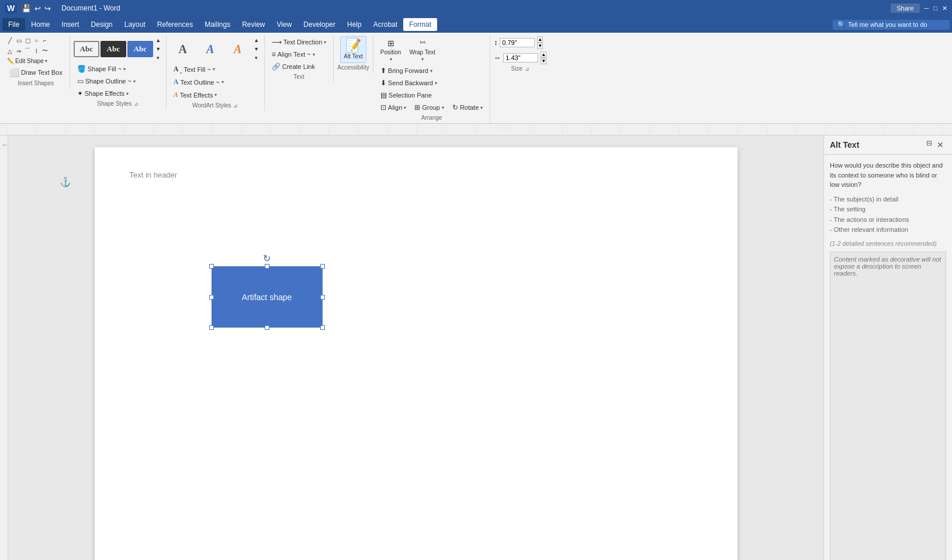 The width and height of the screenshot is (952, 560). I want to click on wordart-scroll-up: ▲, so click(257, 40).